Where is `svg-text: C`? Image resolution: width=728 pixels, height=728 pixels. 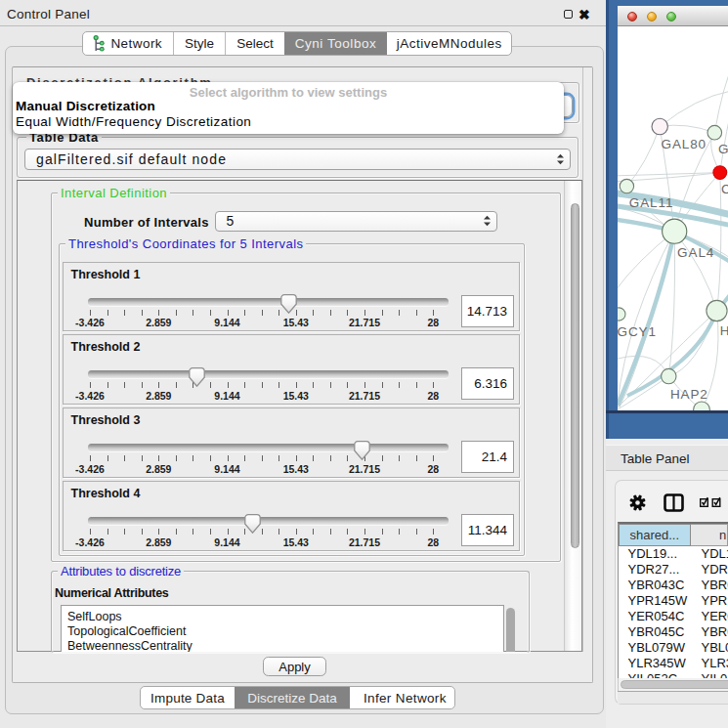
svg-text: C is located at coordinates (725, 190).